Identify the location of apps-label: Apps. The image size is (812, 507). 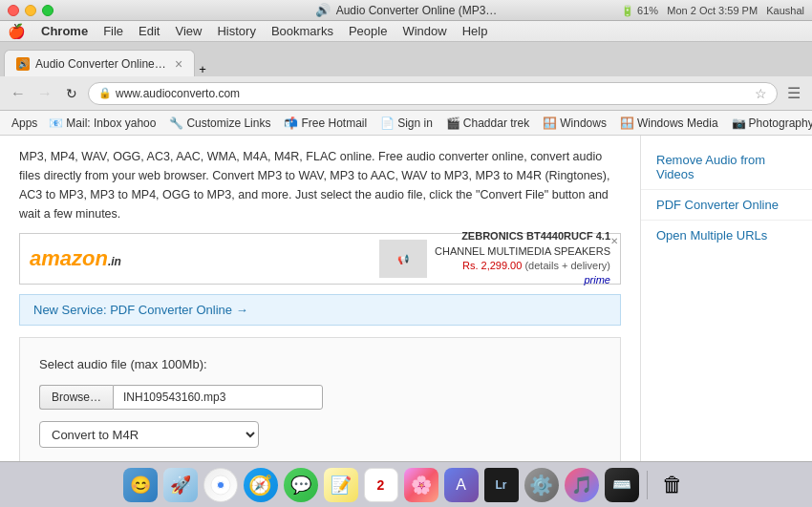
(25, 123).